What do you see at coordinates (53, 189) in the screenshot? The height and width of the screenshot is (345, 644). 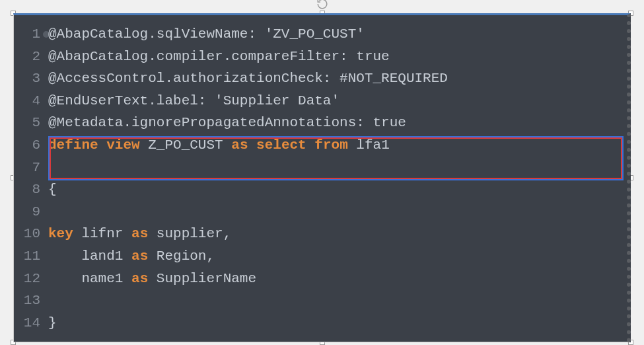 I see `code-token: {` at bounding box center [53, 189].